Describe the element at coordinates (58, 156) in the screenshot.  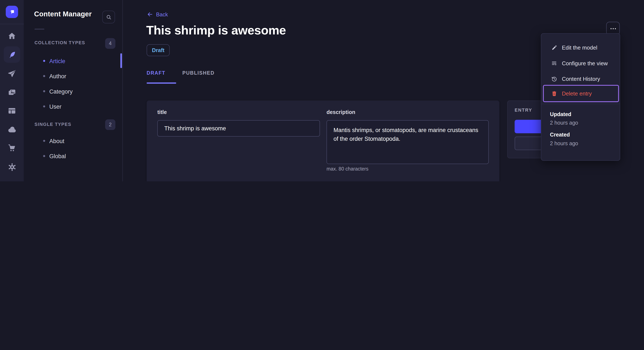
I see `sidebar-item-label: Global` at that location.